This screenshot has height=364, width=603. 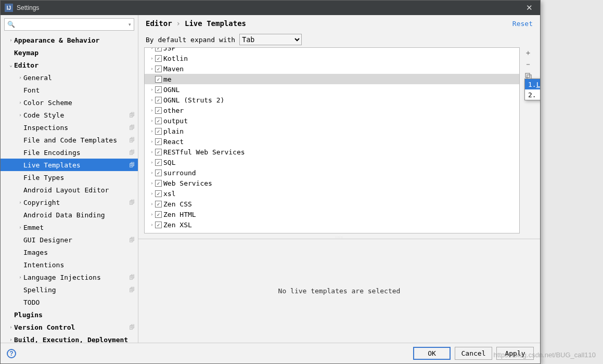 I want to click on template-row: ›✓SQL, so click(x=332, y=162).